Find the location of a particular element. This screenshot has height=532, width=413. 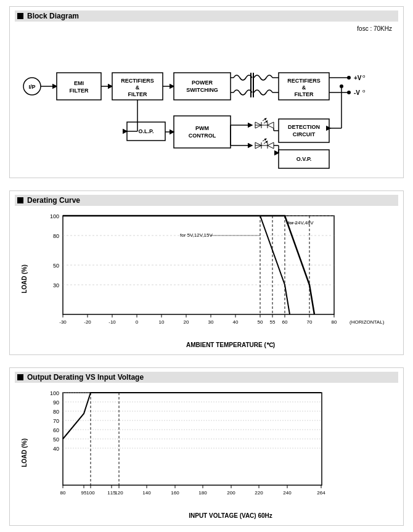

svg-text: CIRCUIT is located at coordinates (305, 134).